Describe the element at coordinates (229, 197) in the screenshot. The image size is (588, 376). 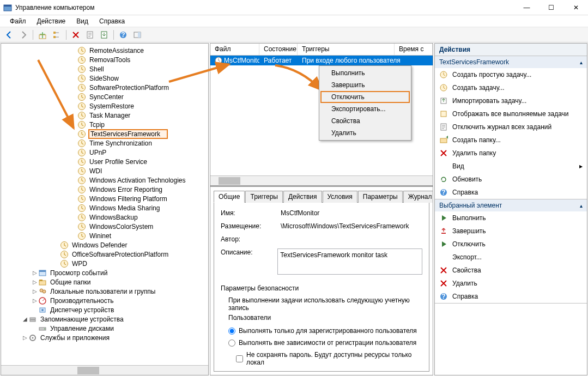
I see `tab-general: Общие` at that location.